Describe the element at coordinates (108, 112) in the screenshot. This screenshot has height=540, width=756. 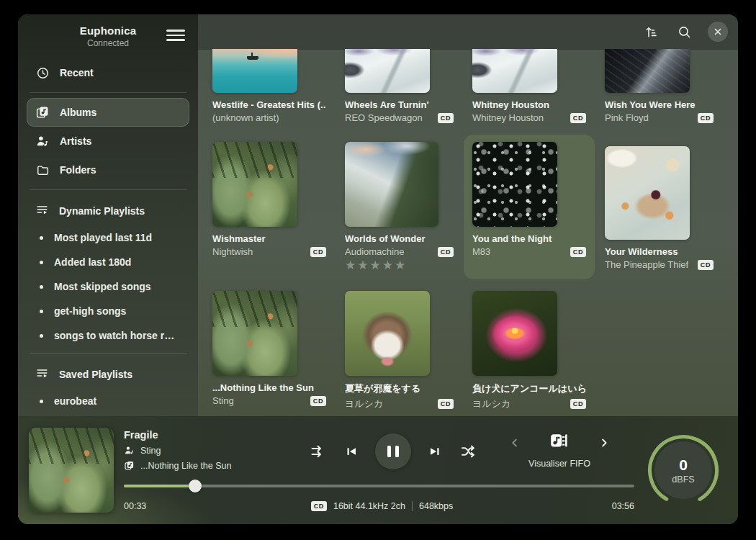
I see `sidebar-item-albums: Albums` at that location.